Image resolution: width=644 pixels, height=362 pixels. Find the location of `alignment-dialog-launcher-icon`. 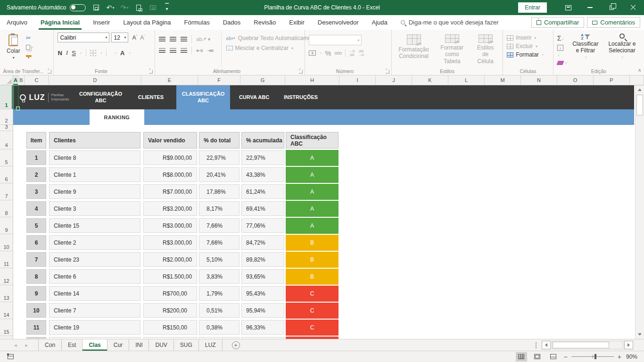

alignment-dialog-launcher-icon is located at coordinates (301, 72).